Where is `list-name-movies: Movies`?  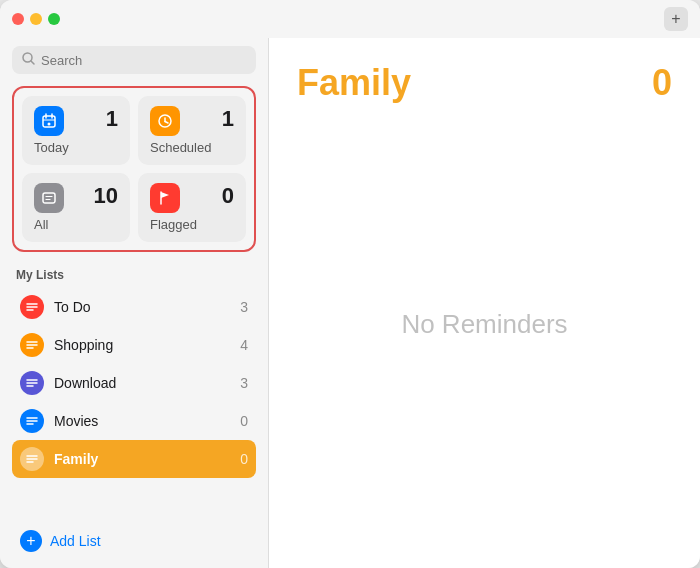 list-name-movies: Movies is located at coordinates (142, 421).